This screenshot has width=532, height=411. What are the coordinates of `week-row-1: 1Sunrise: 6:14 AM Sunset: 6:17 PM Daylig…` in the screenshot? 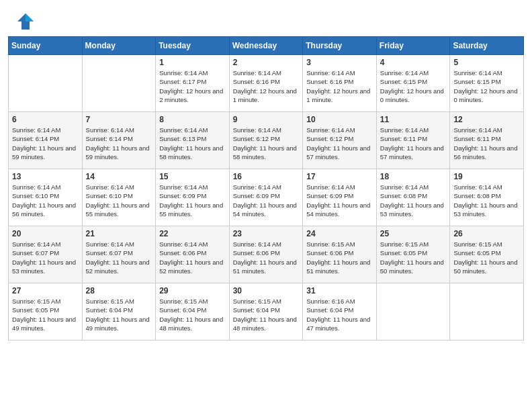 It's located at (266, 83).